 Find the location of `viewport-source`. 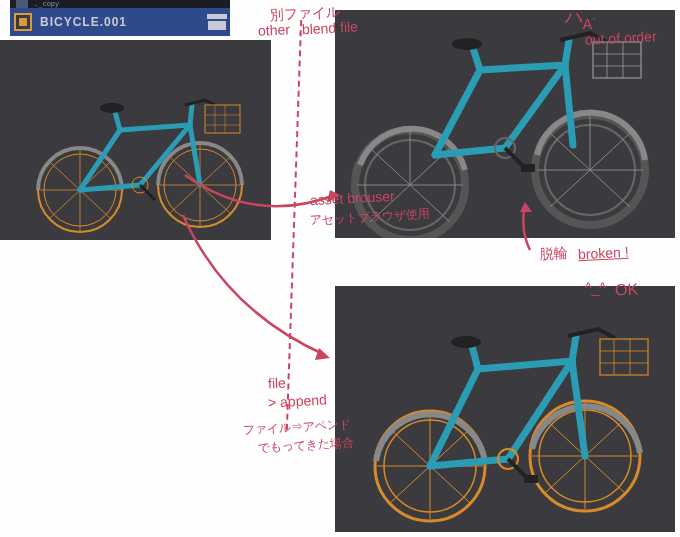

viewport-source is located at coordinates (136, 140).